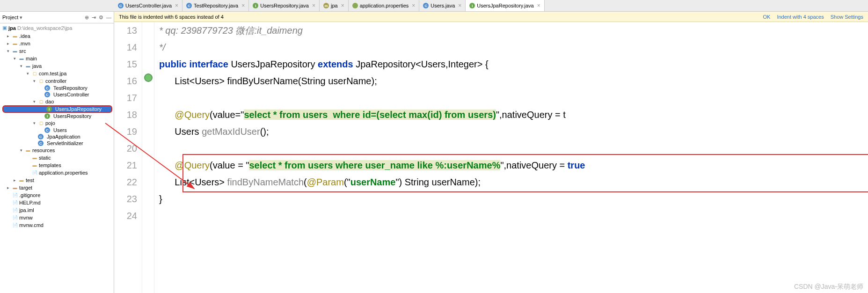  I want to click on indent-banner: This file is indented with 6 spaces inst…, so click(491, 17).